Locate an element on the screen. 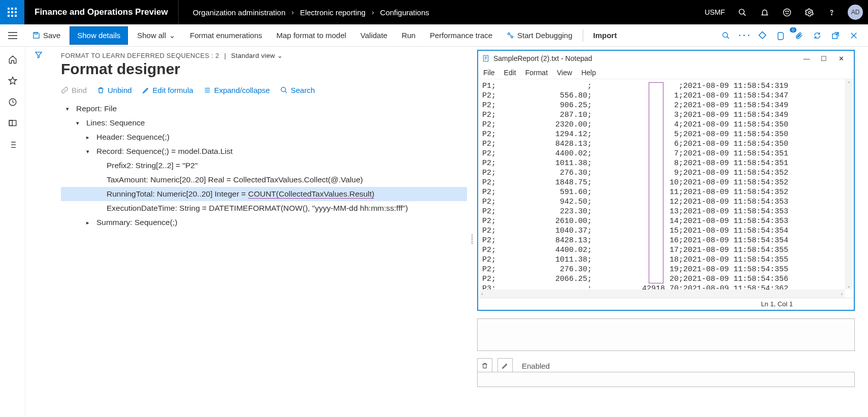 Image resolution: width=868 pixels, height=417 pixels. tree-node-summary: ▸Summary: Sequence(;) is located at coordinates (264, 222).